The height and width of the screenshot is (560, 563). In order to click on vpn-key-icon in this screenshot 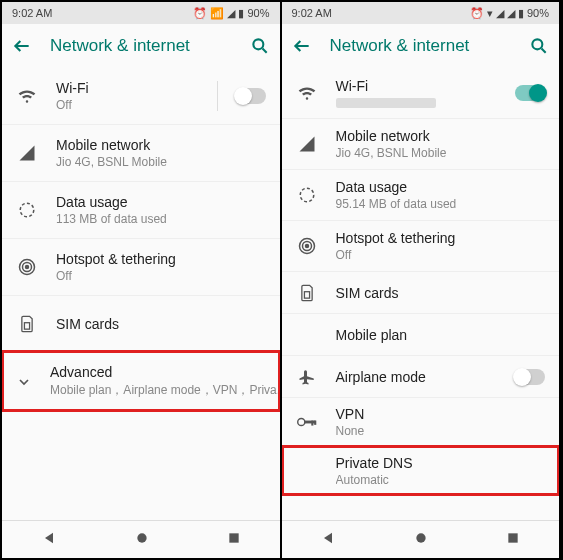, I will do `click(307, 422)`.